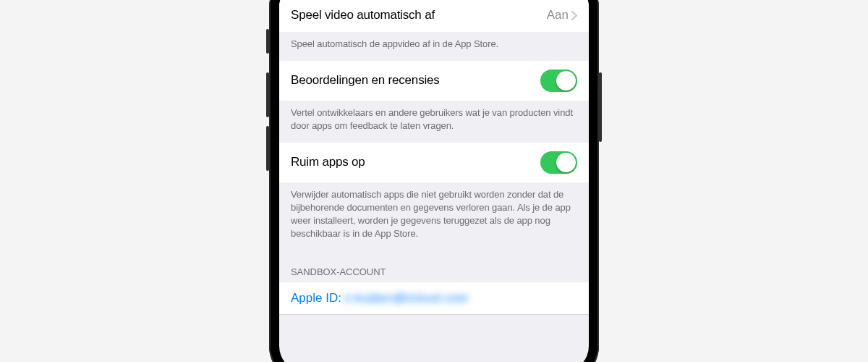 The width and height of the screenshot is (868, 362). What do you see at coordinates (268, 148) in the screenshot?
I see `volume-down-button` at bounding box center [268, 148].